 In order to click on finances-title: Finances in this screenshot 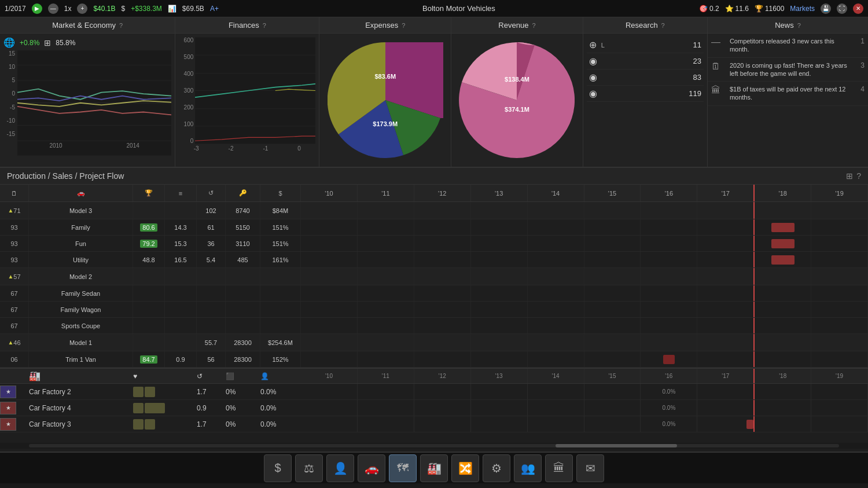, I will do `click(244, 25)`.